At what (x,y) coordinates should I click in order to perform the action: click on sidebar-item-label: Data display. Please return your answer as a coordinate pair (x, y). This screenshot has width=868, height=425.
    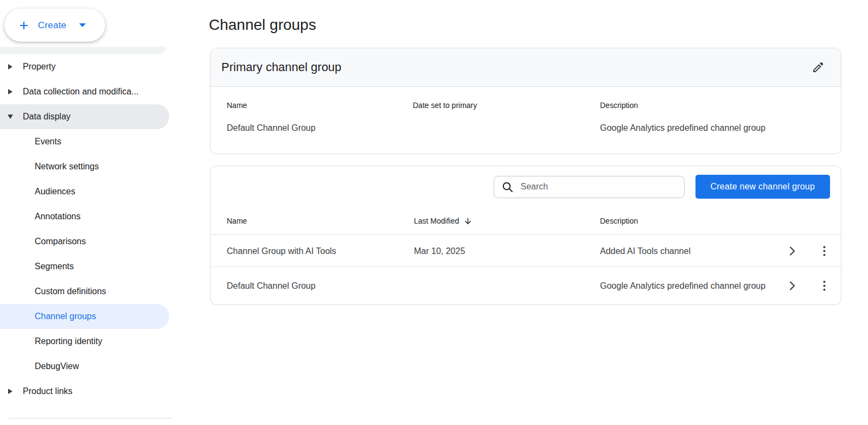
    Looking at the image, I should click on (47, 117).